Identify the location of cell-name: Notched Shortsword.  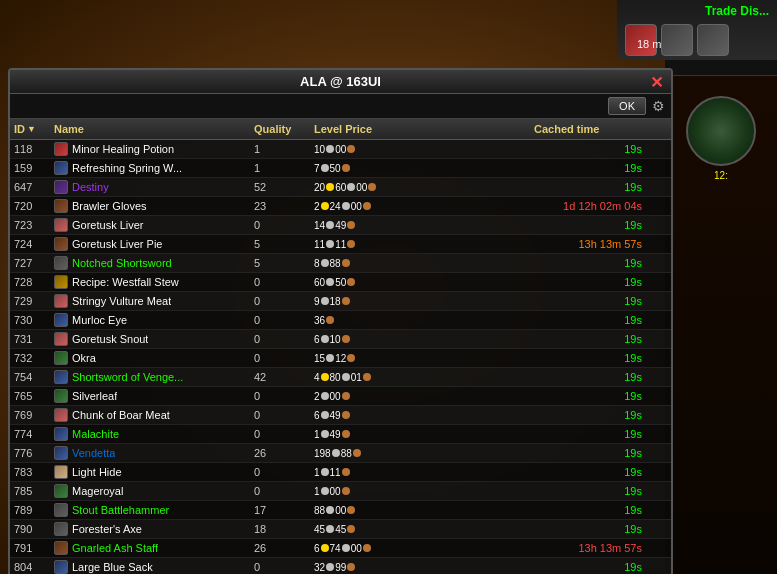
(150, 263).